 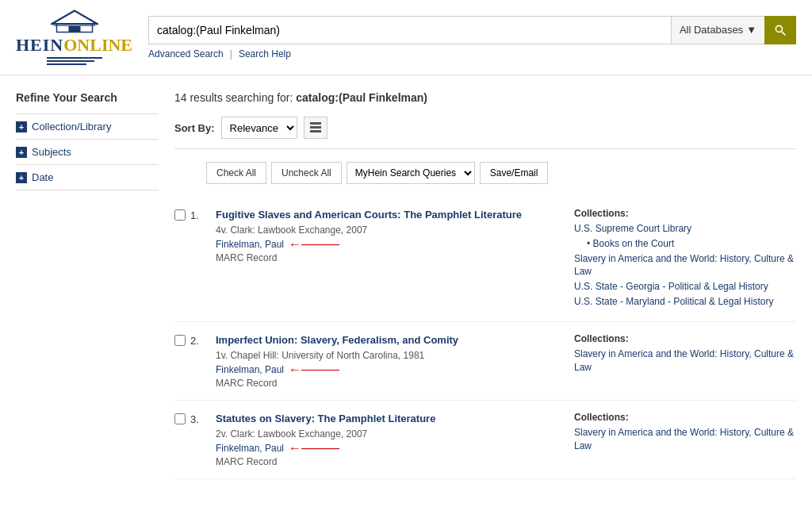 What do you see at coordinates (409, 30) in the screenshot?
I see `search-input` at bounding box center [409, 30].